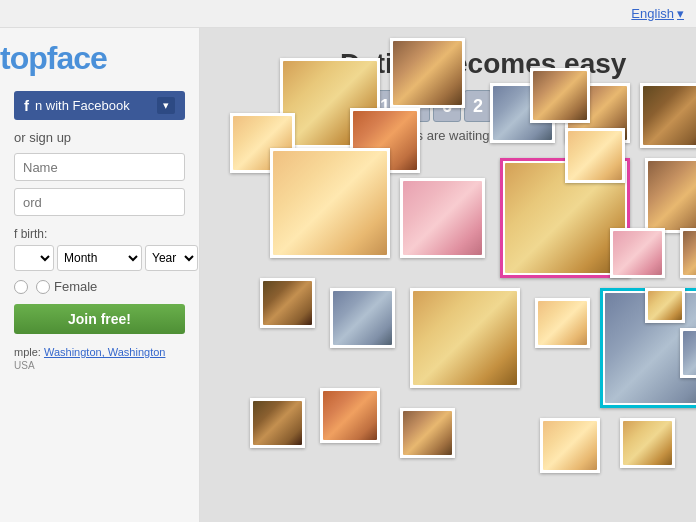  I want to click on male-gender-option, so click(21, 287).